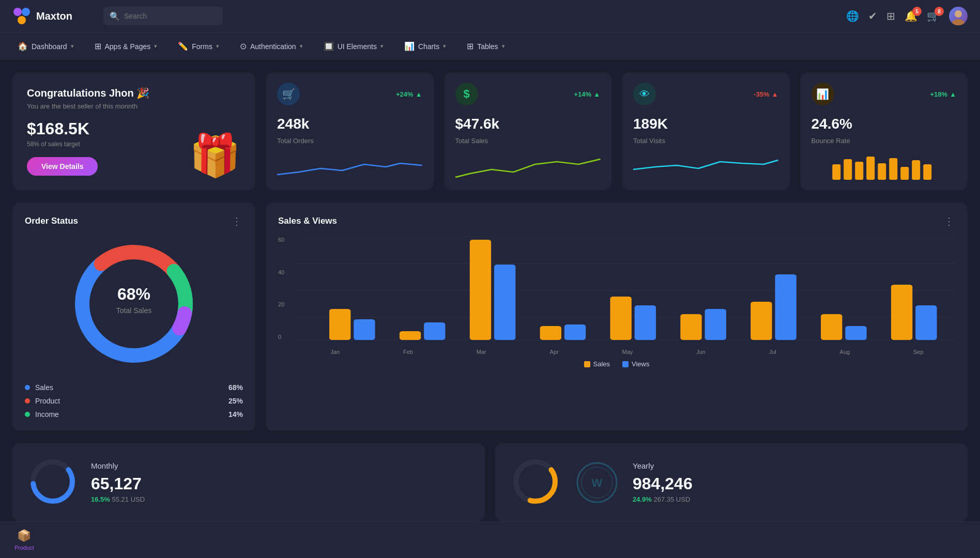 Image resolution: width=980 pixels, height=558 pixels. I want to click on svg-text: W, so click(598, 483).